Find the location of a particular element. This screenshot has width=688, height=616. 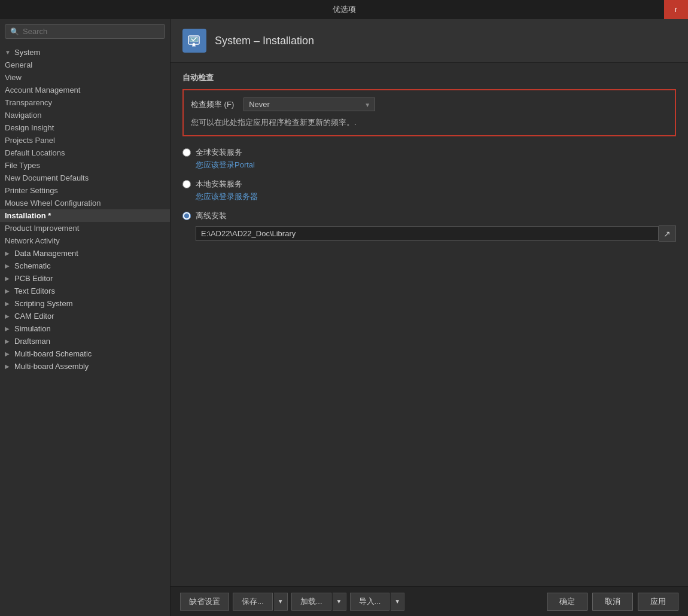

sidebar-label-transparency: Transparency is located at coordinates (29, 103).